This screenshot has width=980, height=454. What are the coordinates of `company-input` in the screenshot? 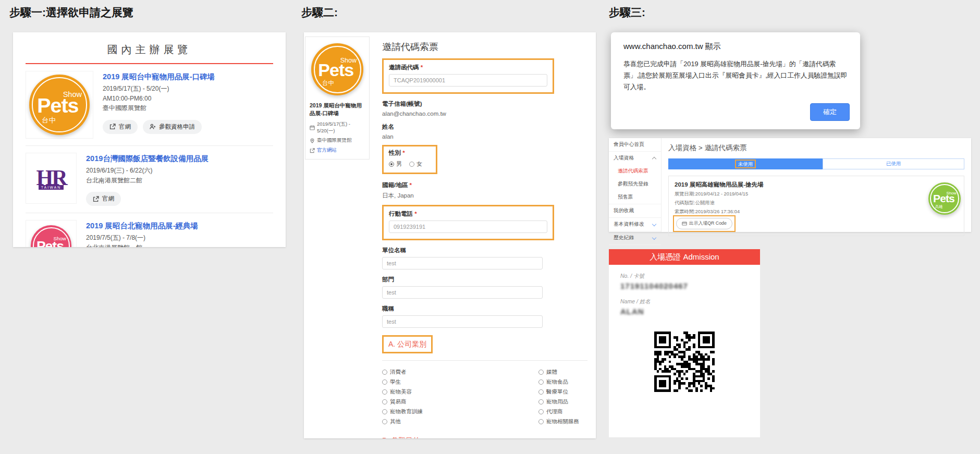 It's located at (462, 263).